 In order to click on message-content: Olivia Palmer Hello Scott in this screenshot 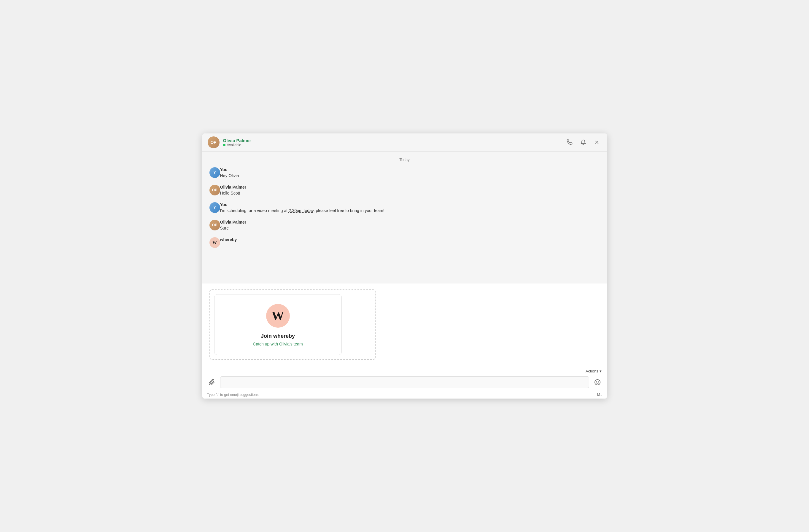, I will do `click(233, 191)`.